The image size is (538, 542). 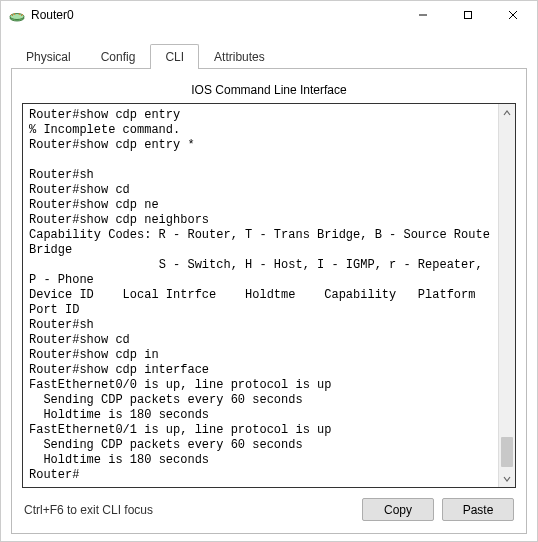 What do you see at coordinates (478, 510) in the screenshot?
I see `paste-button: Paste` at bounding box center [478, 510].